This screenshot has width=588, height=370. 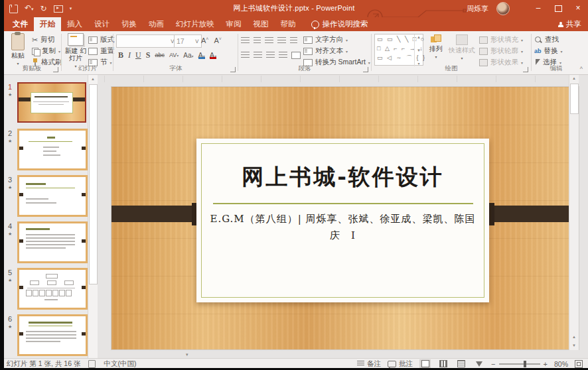 What do you see at coordinates (366, 70) in the screenshot?
I see `paragraph-dialog-launcher` at bounding box center [366, 70].